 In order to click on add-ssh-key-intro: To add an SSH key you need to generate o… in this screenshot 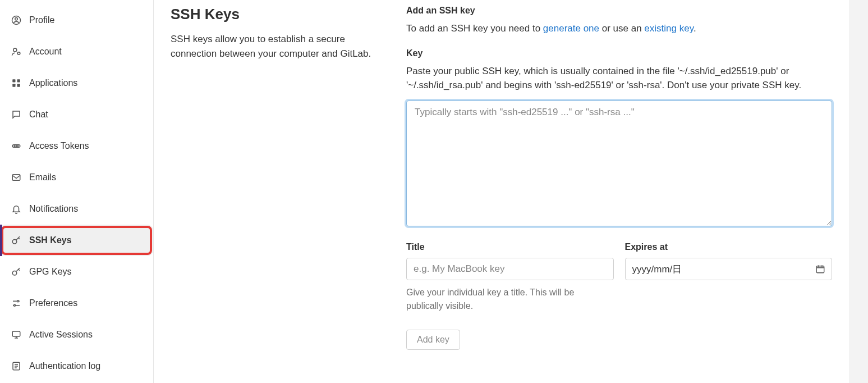, I will do `click(619, 29)`.